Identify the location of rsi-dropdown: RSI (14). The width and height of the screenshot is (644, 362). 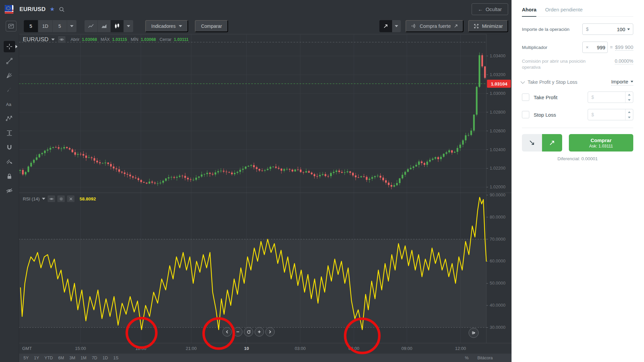
(34, 199).